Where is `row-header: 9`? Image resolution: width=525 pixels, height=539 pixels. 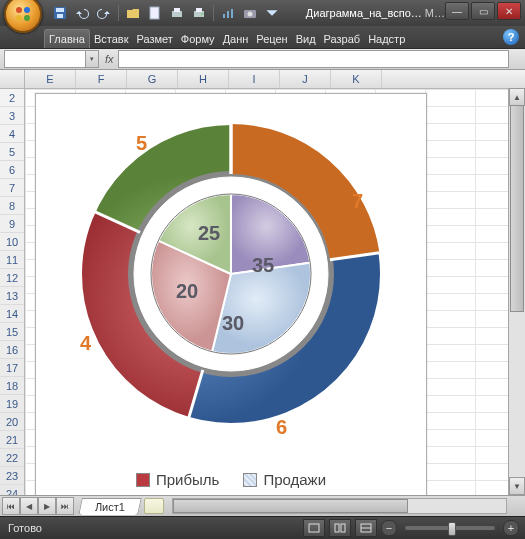 row-header: 9 is located at coordinates (12, 224).